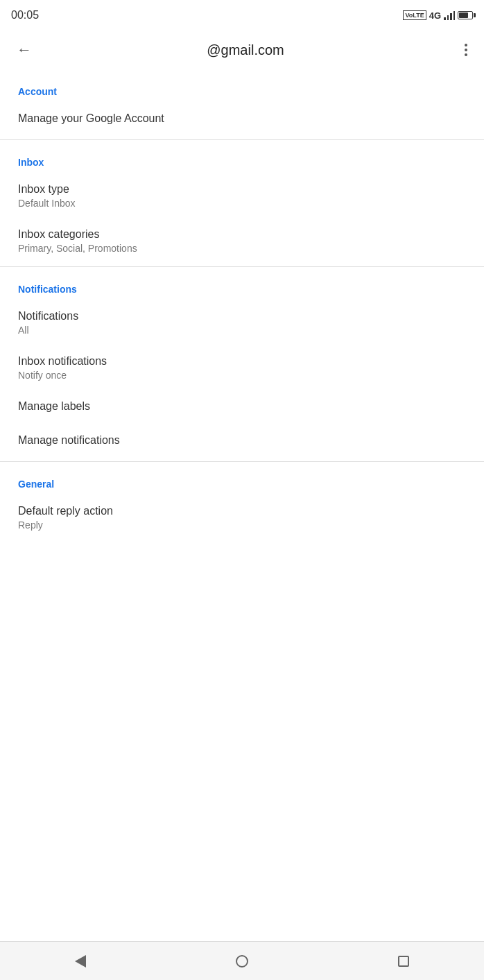 This screenshot has width=484, height=980. What do you see at coordinates (242, 408) in the screenshot?
I see `manage-labels-item: Manage labels` at bounding box center [242, 408].